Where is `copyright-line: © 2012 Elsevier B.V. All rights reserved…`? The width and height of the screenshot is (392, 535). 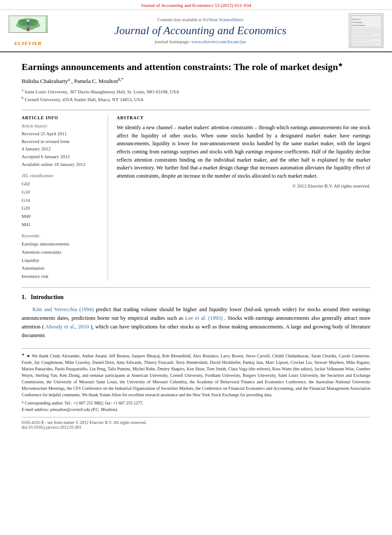
copyright-line: © 2012 Elsevier B.V. All rights reserved… is located at coordinates (244, 186).